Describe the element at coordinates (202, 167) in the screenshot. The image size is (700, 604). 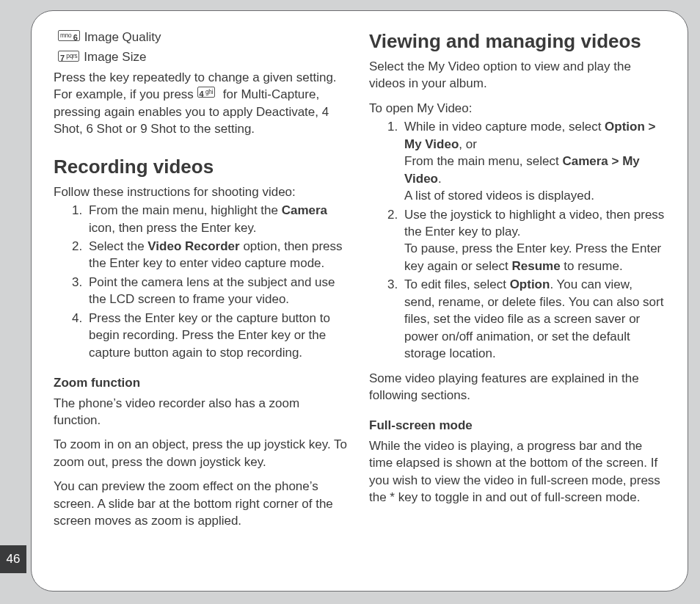
I see `heading-recording-videos: Recording videos` at that location.